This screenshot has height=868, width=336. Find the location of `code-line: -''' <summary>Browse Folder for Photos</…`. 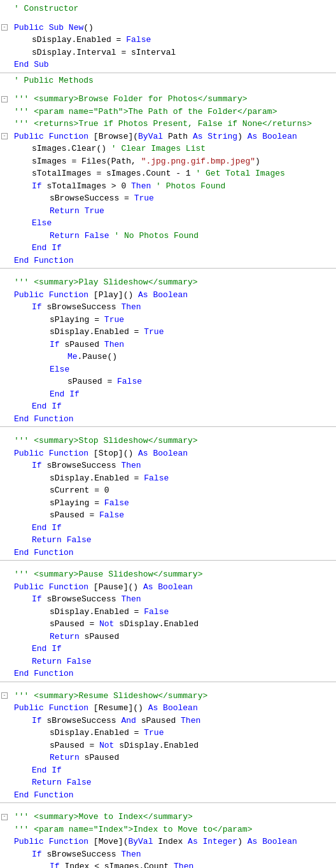

code-line: -''' <summary>Browse Folder for Photos</… is located at coordinates (168, 99).